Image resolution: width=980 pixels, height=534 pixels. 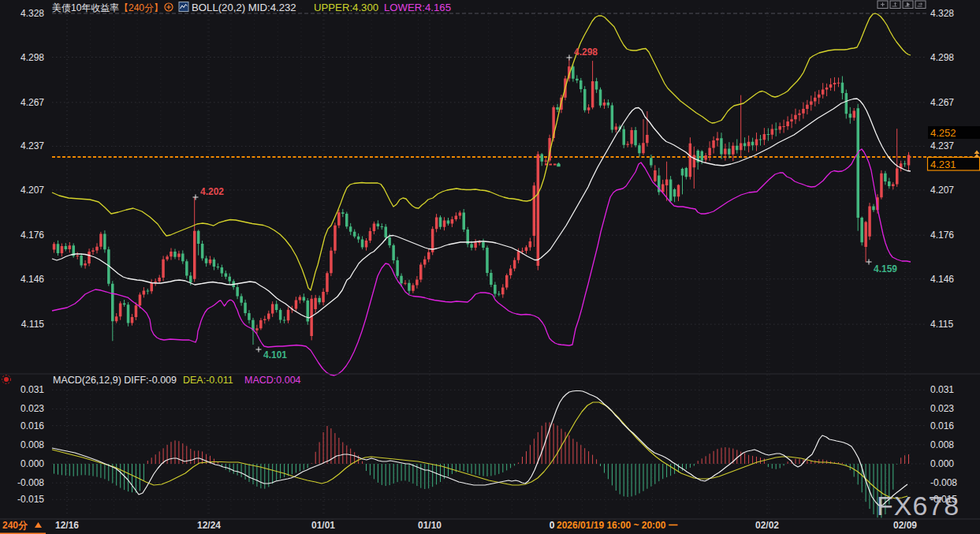 I want to click on svg-text: 12/24, so click(x=209, y=525).